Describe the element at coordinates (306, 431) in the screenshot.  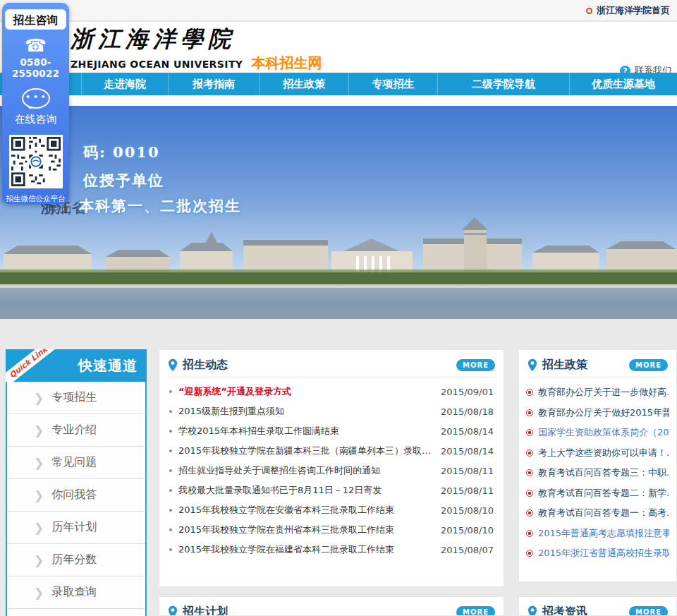
I see `news-link: 学校2015年本科招生录取工作圆满结束` at that location.